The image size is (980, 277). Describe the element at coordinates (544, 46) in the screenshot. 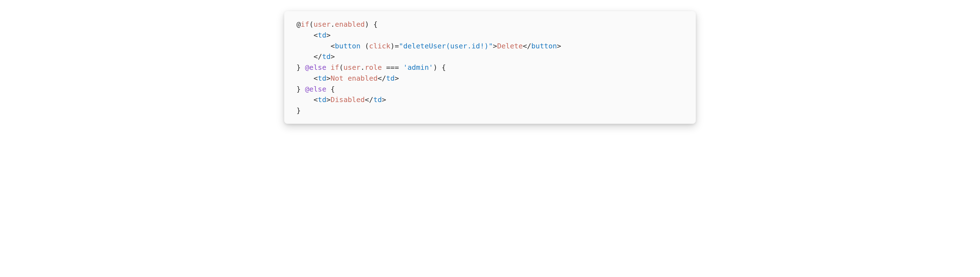

I see `tag-button-close: button` at that location.